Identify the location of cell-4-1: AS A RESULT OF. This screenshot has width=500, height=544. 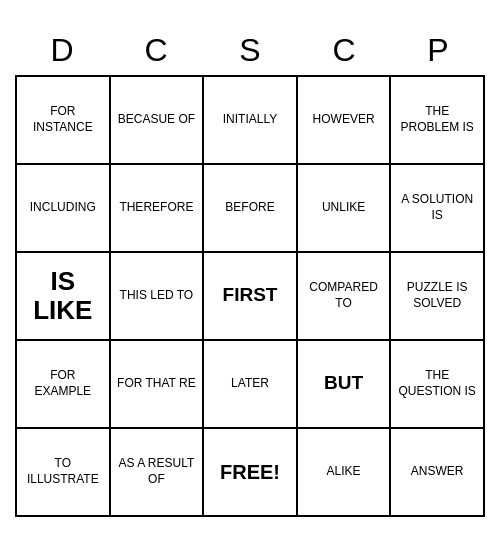
(158, 473).